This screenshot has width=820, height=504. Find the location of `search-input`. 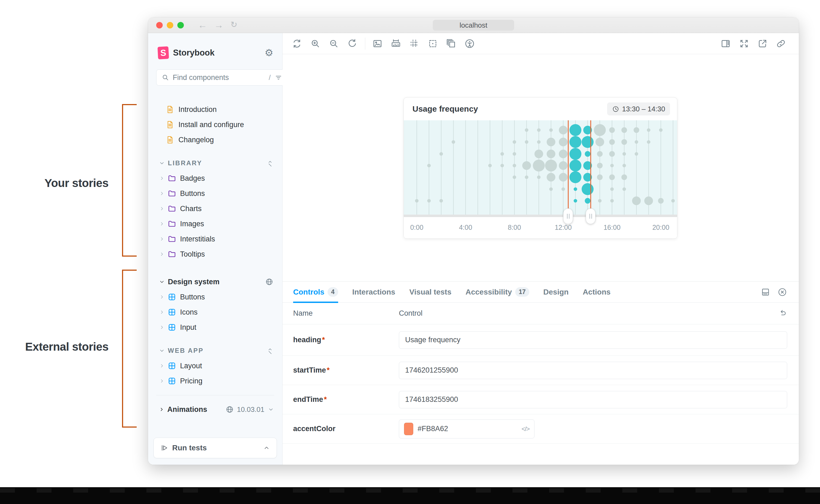

search-input is located at coordinates (221, 77).